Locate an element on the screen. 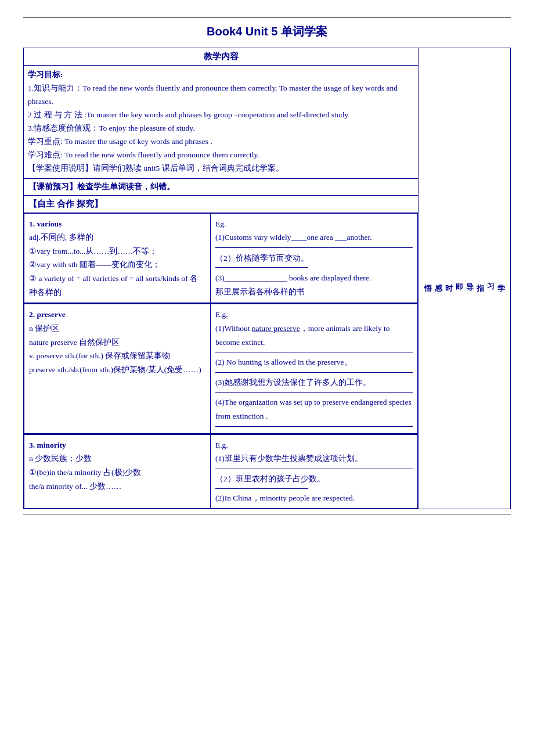 This screenshot has height=756, width=534. content-line4: 学习重点: To master the usage of key words a… is located at coordinates (221, 142).